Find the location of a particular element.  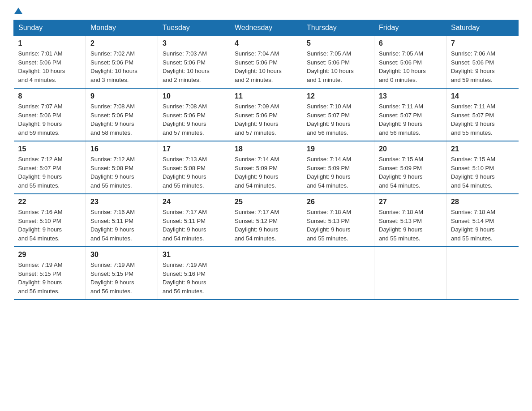

calendar-day-cell: 28 Sunrise: 7:18 AMSunset: 5:14 PMDaylig… is located at coordinates (483, 220).